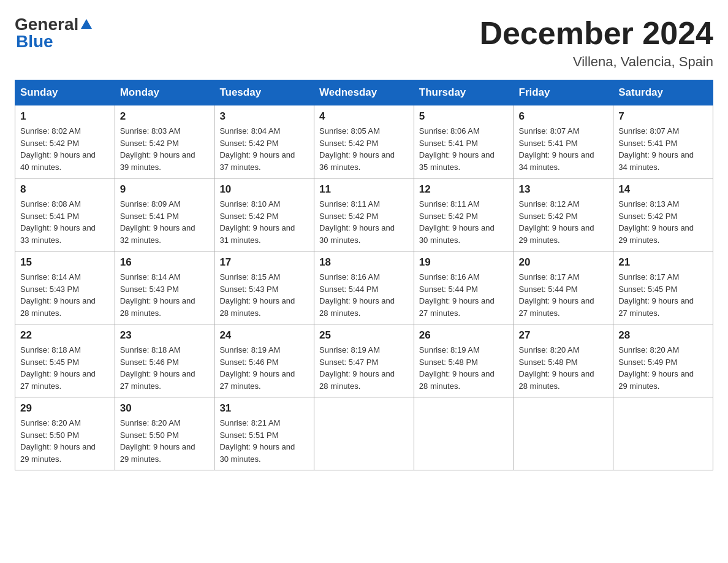 The height and width of the screenshot is (563, 728). I want to click on calendar-cell: 7Sunrise: 8:07 AMSunset: 5:41 PMDaylight…, so click(663, 142).